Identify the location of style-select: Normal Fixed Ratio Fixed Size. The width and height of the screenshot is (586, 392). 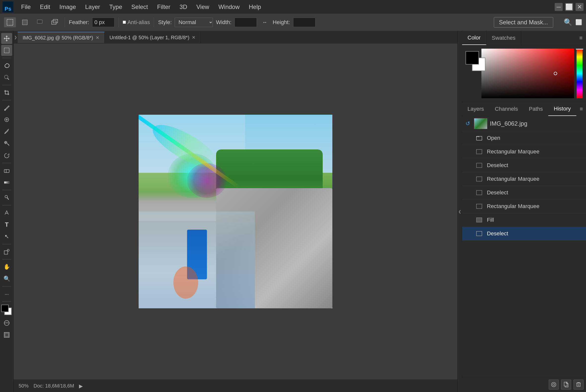
(194, 22).